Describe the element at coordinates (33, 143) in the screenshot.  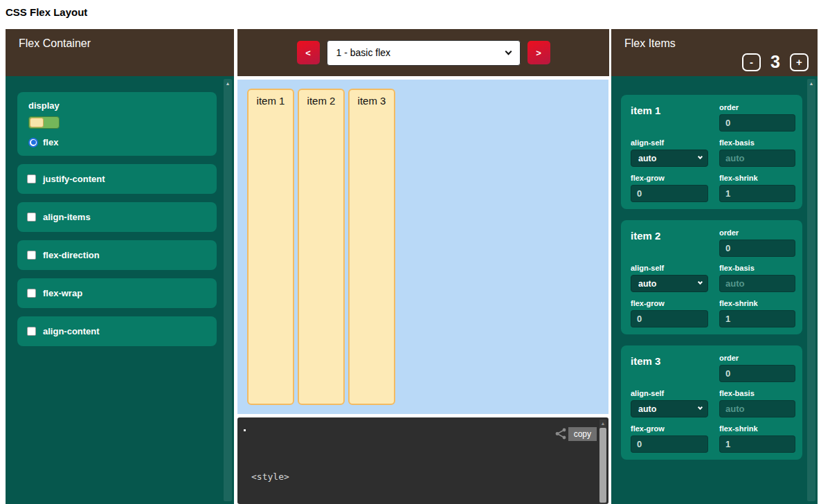
I see `radio-dot-icon` at that location.